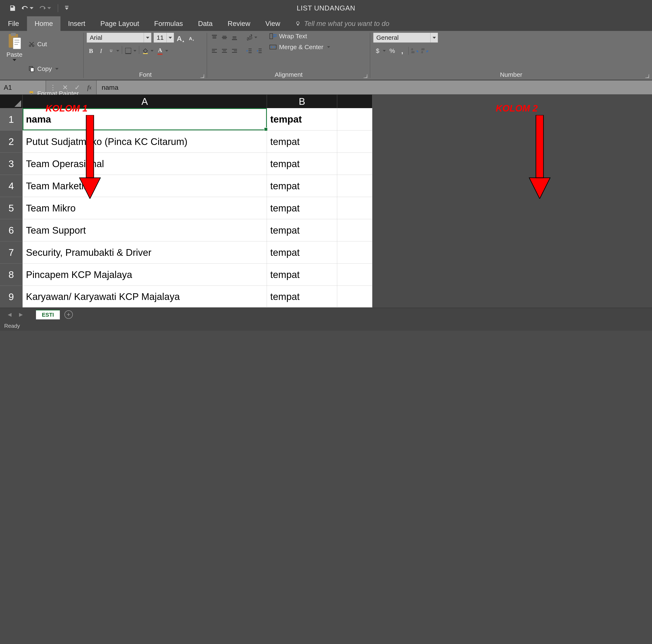 The width and height of the screenshot is (652, 644). I want to click on wrap-text-button: Wrap Text, so click(300, 36).